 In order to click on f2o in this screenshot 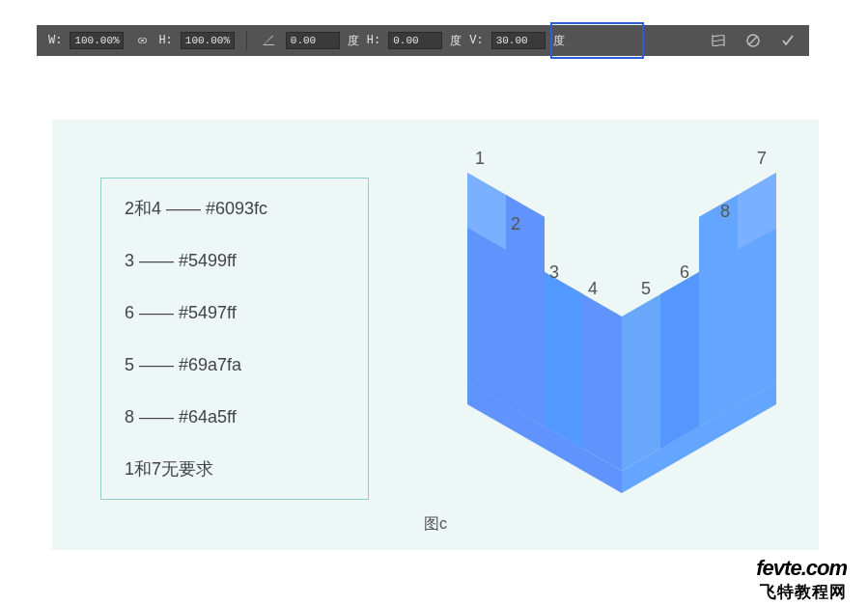, I will do `click(487, 316)`.